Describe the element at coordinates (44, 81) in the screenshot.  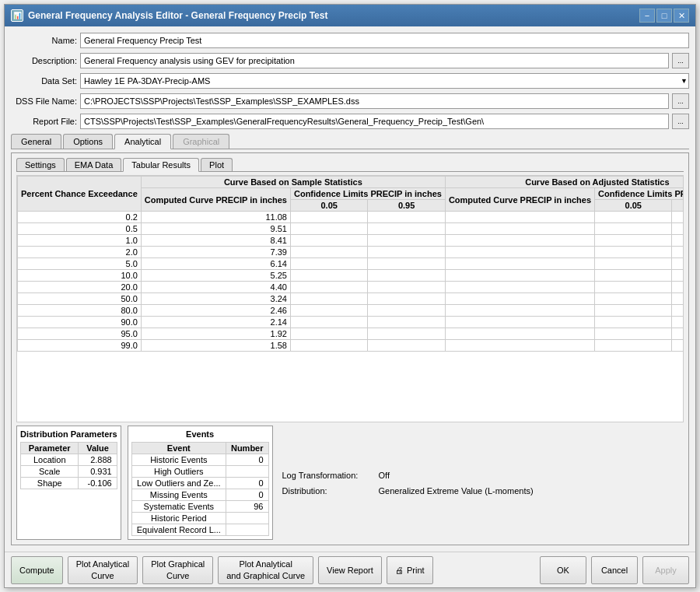
I see `dataset-label: Data Set:` at that location.